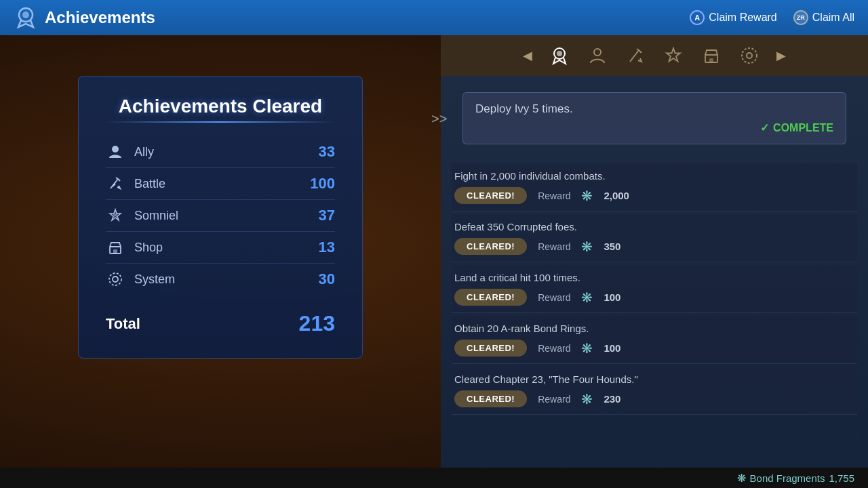 The image size is (868, 488). I want to click on total-row: Total 213, so click(220, 319).